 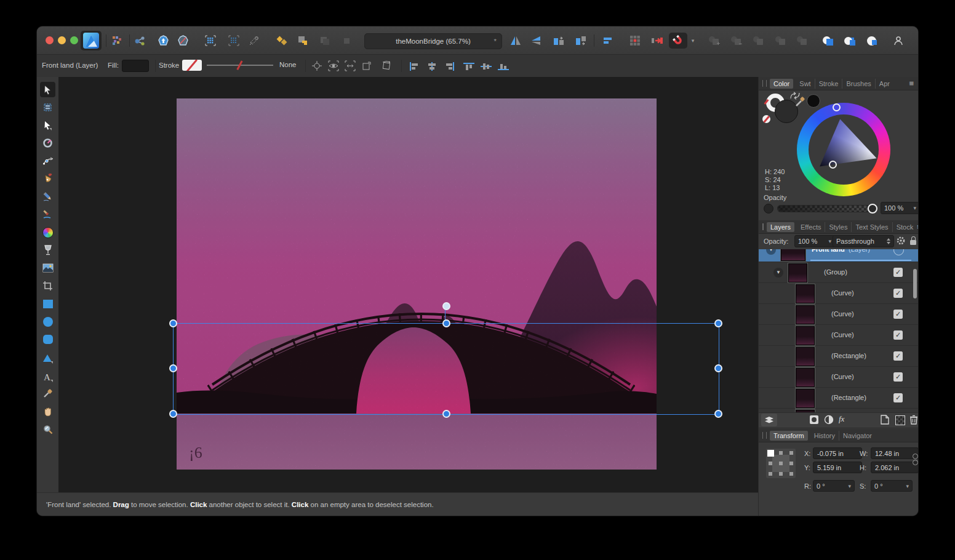 I want to click on pencil-tool, so click(x=48, y=197).